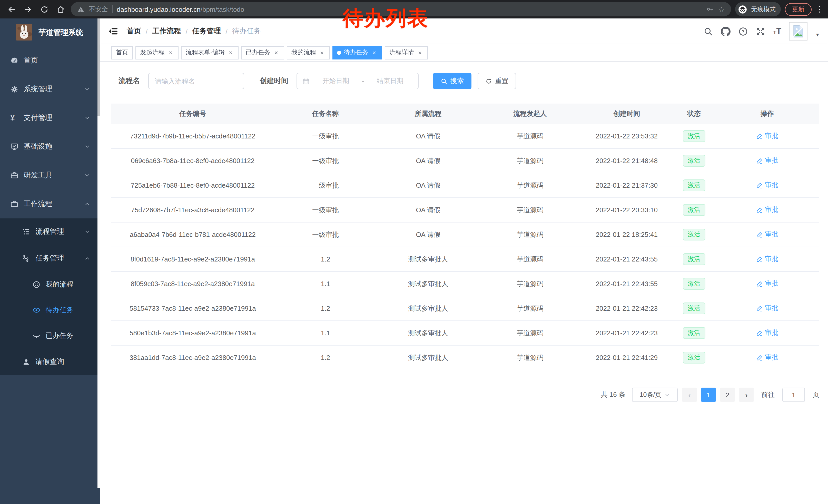 This screenshot has height=504, width=828. I want to click on cell-process: 测试多审批人, so click(428, 358).